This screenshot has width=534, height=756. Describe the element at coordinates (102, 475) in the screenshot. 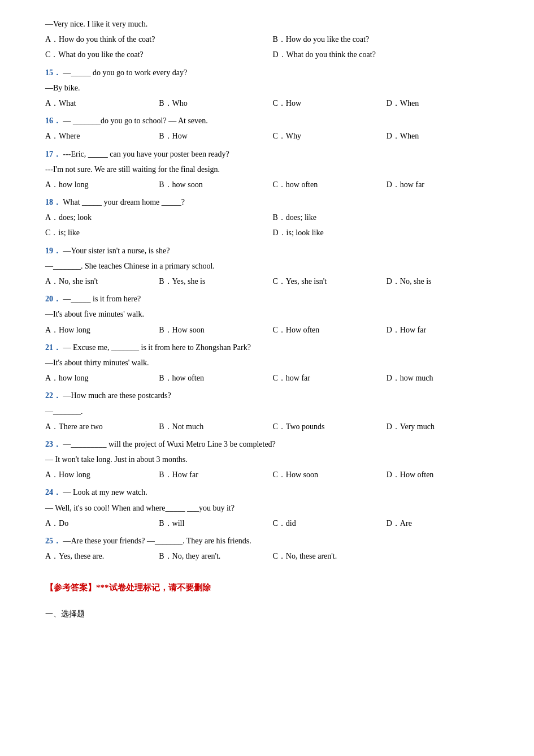

I see `q23-A: A．How long` at that location.